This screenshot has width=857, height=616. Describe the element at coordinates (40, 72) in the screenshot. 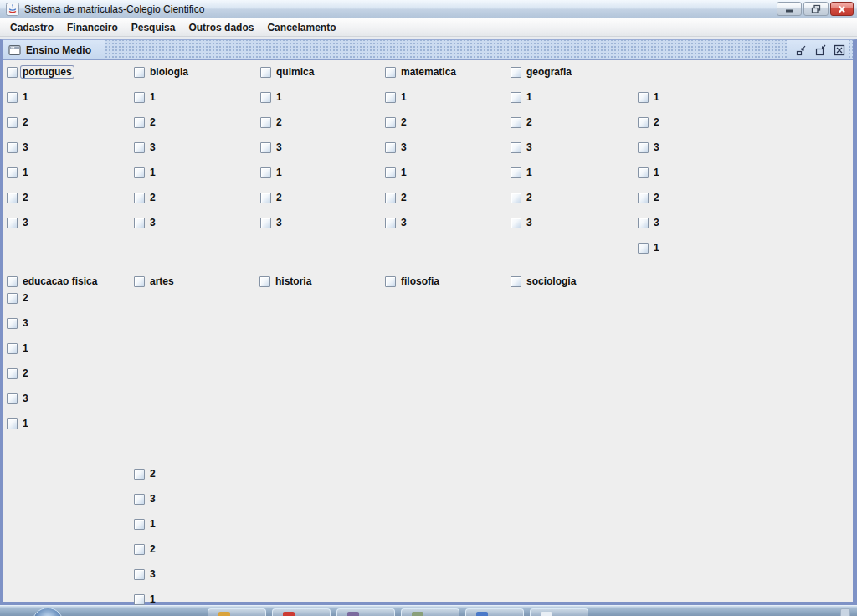

I see `subject-checkbox-portugues: portugues` at that location.